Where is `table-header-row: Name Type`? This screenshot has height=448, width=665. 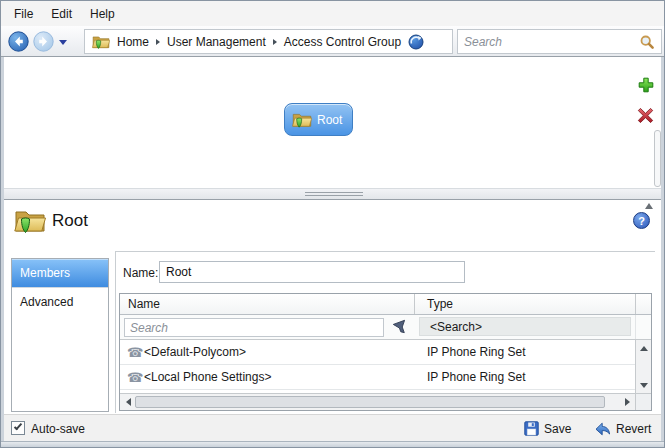 table-header-row: Name Type is located at coordinates (386, 304).